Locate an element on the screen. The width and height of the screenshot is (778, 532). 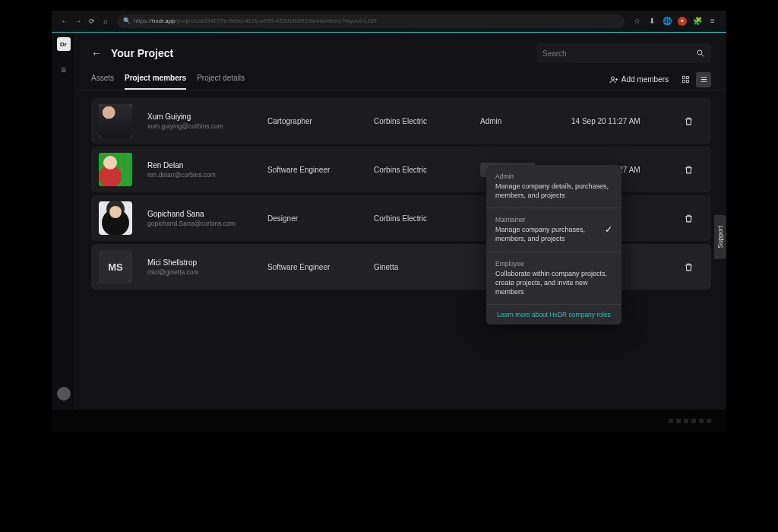
member-job: Designer is located at coordinates (321, 219).